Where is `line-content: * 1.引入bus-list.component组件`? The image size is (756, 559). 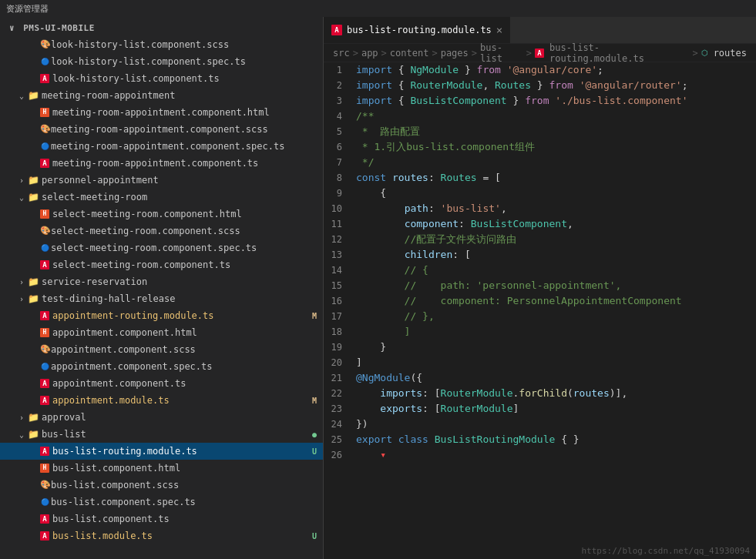
line-content: * 1.引入bus-list.component组件 is located at coordinates (555, 146).